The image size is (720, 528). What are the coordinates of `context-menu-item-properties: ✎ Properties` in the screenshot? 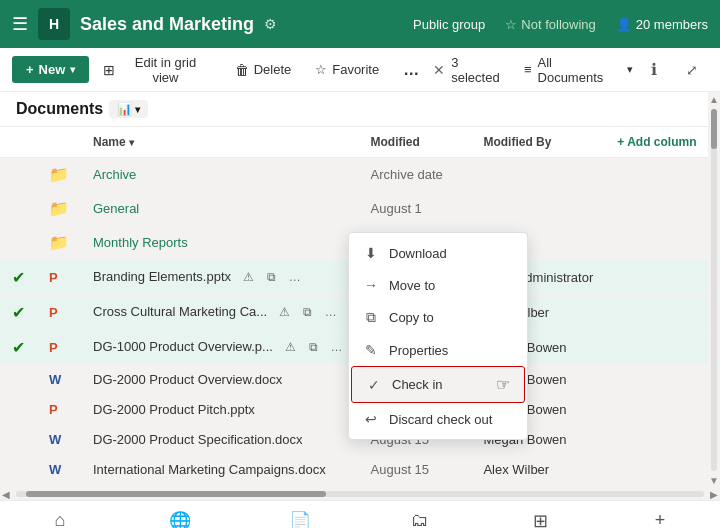 It's located at (438, 350).